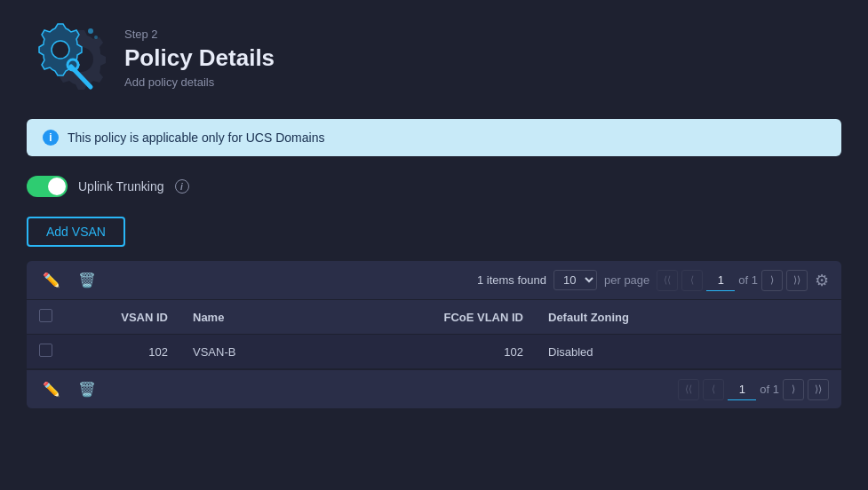  What do you see at coordinates (753, 390) in the screenshot?
I see `bottom-pagination: ⟨⟨ ⟨ of 1 ⟩ ⟩⟩` at bounding box center [753, 390].